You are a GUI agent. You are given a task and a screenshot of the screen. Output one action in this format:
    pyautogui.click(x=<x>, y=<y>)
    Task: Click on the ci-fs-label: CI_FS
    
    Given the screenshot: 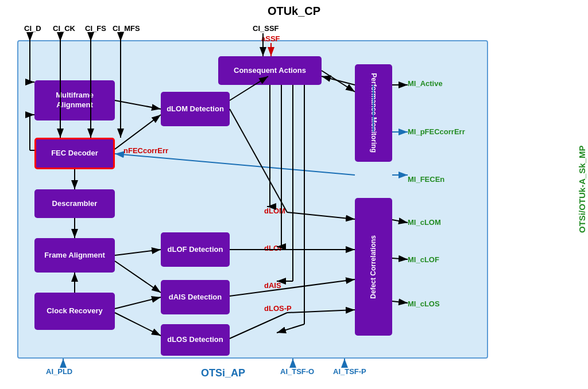 What is the action you would take?
    pyautogui.click(x=95, y=29)
    